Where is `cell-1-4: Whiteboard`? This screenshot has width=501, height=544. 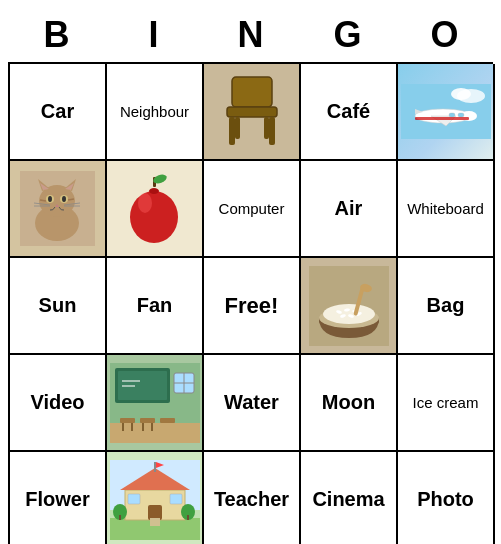 cell-1-4: Whiteboard is located at coordinates (446, 210).